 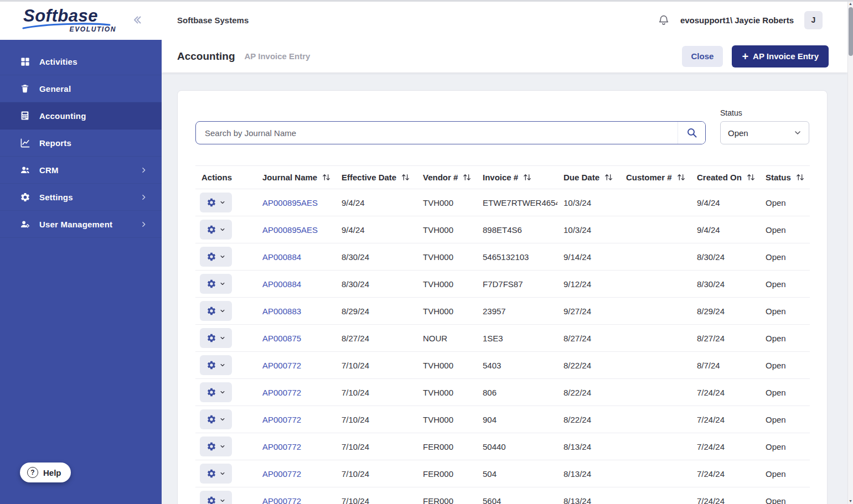 What do you see at coordinates (25, 62) in the screenshot?
I see `grid-icon` at bounding box center [25, 62].